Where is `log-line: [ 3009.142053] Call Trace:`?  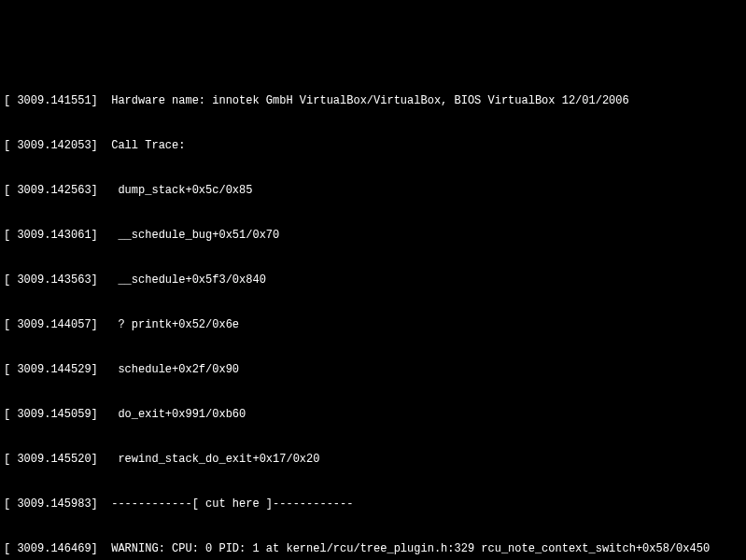 log-line: [ 3009.142053] Call Trace: is located at coordinates (373, 146).